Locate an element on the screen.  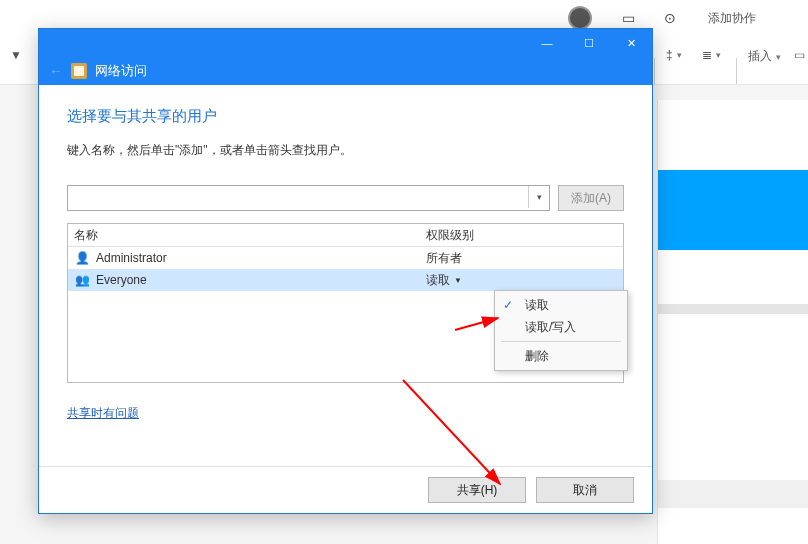
list-row-level: 所有者 is located at coordinates (444, 258).